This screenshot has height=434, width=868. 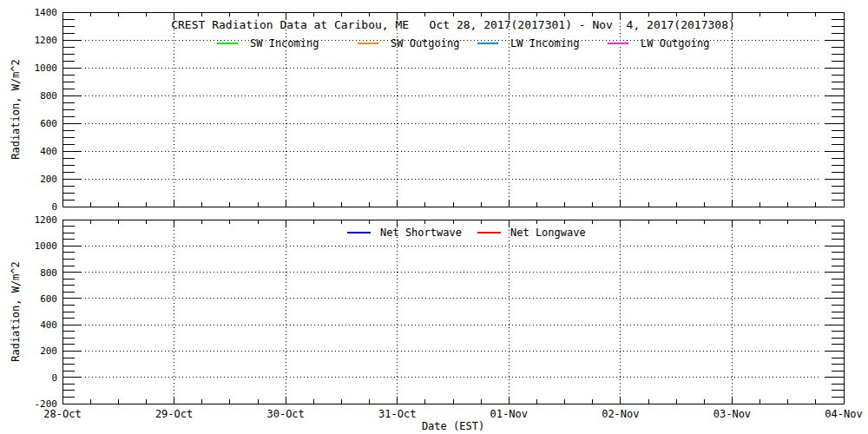 I want to click on legend-label: Net Shortwave, so click(x=421, y=233).